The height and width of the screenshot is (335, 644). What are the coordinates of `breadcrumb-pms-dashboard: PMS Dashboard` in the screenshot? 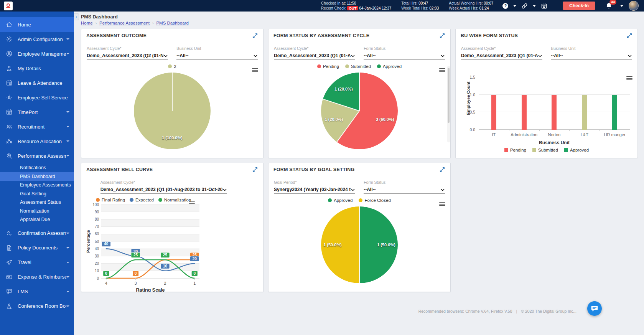 It's located at (172, 23).